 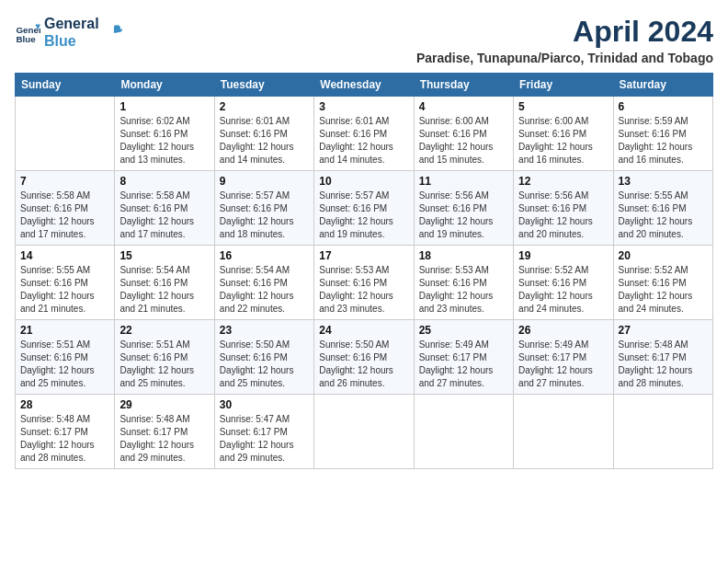 What do you see at coordinates (663, 283) in the screenshot?
I see `calendar-cell: 20Sunrise: 5:52 AMSunset: 6:16 PMDayligh…` at bounding box center [663, 283].